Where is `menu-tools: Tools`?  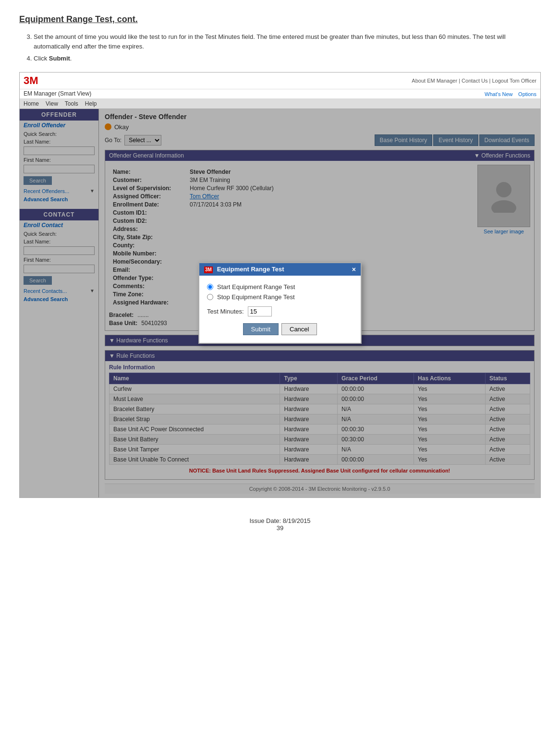
menu-tools: Tools is located at coordinates (72, 104).